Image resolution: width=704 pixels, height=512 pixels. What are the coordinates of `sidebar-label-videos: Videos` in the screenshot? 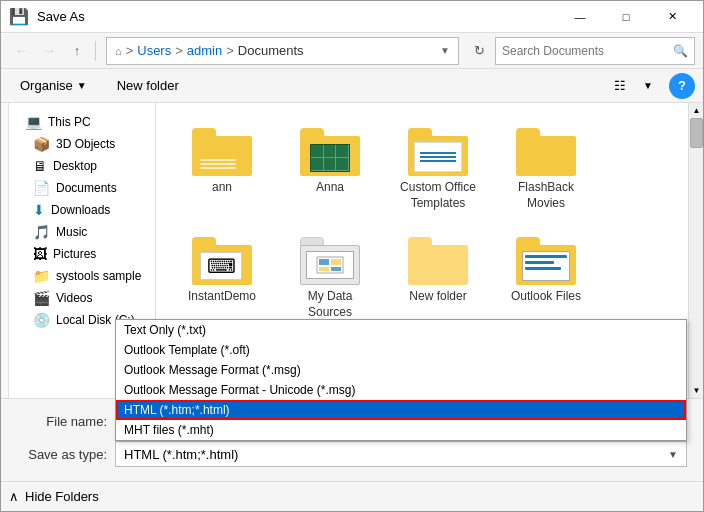 It's located at (74, 298).